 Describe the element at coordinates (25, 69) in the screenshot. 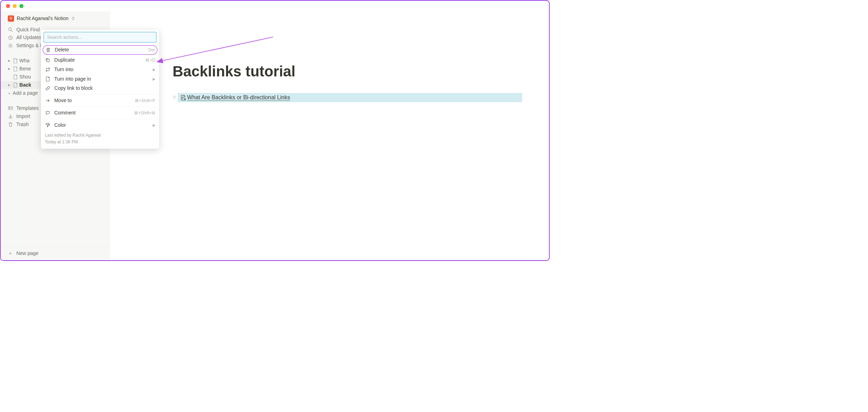

I see `page-label: Bene` at that location.